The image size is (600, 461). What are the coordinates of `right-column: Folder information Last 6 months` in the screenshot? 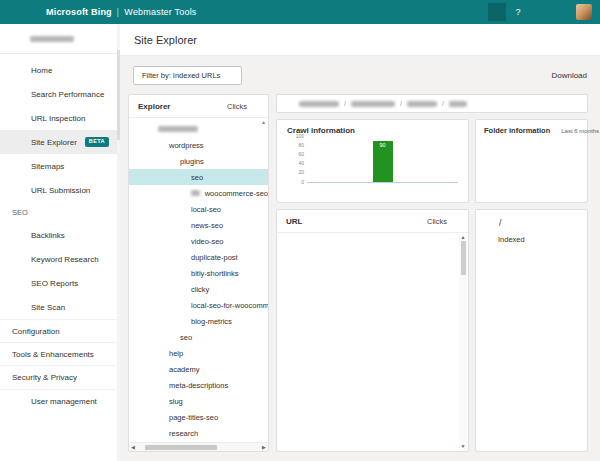 It's located at (532, 286).